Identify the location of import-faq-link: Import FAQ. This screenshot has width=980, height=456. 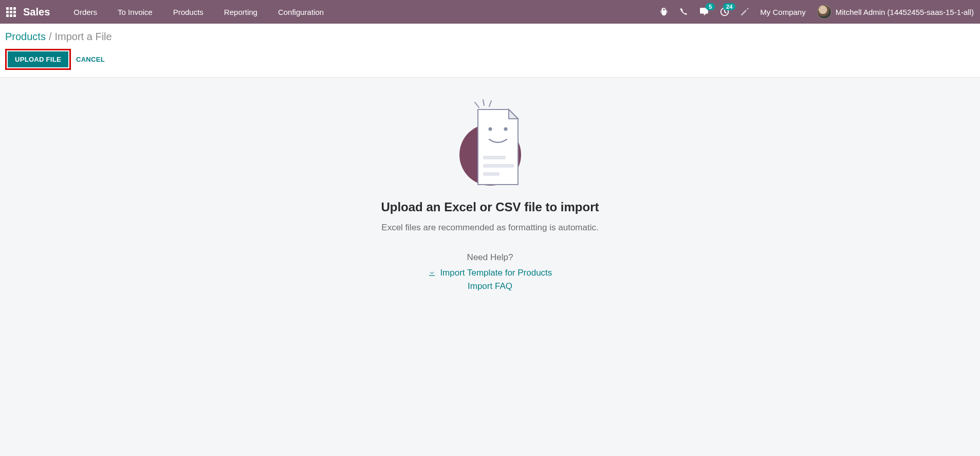
(490, 286).